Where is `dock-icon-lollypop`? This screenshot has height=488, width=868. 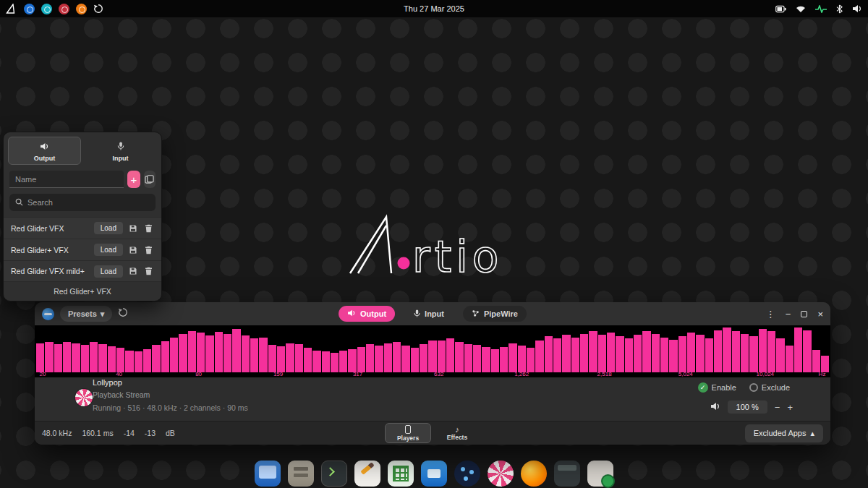 dock-icon-lollypop is located at coordinates (501, 474).